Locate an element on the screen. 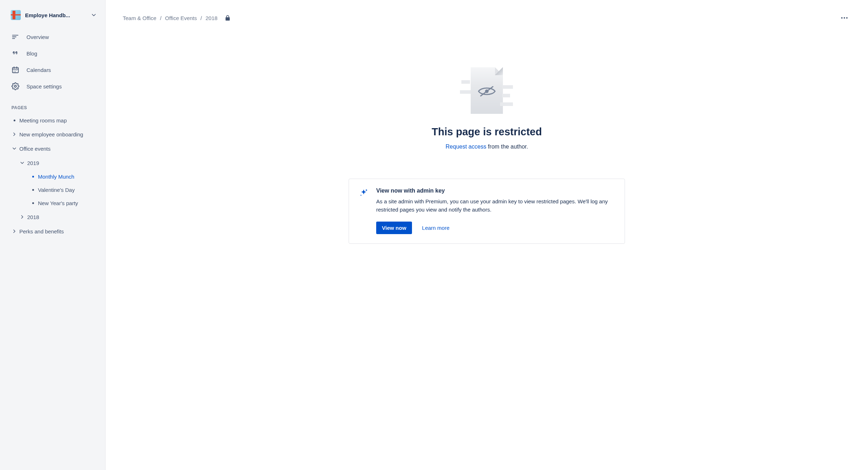 This screenshot has width=868, height=470. overview-icon is located at coordinates (15, 37).